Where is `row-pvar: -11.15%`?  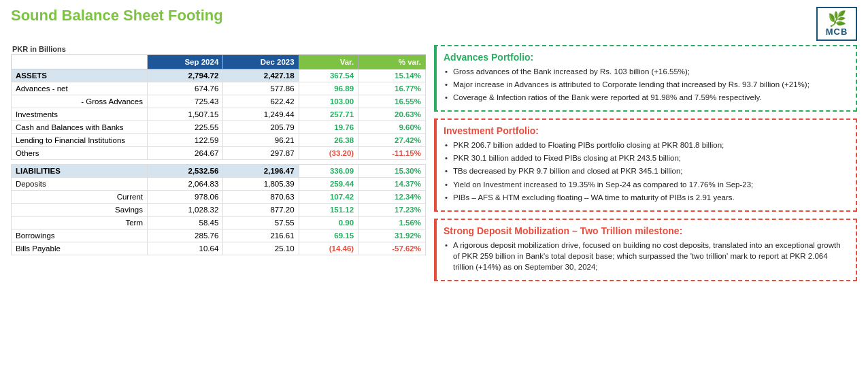 row-pvar: -11.15% is located at coordinates (392, 154).